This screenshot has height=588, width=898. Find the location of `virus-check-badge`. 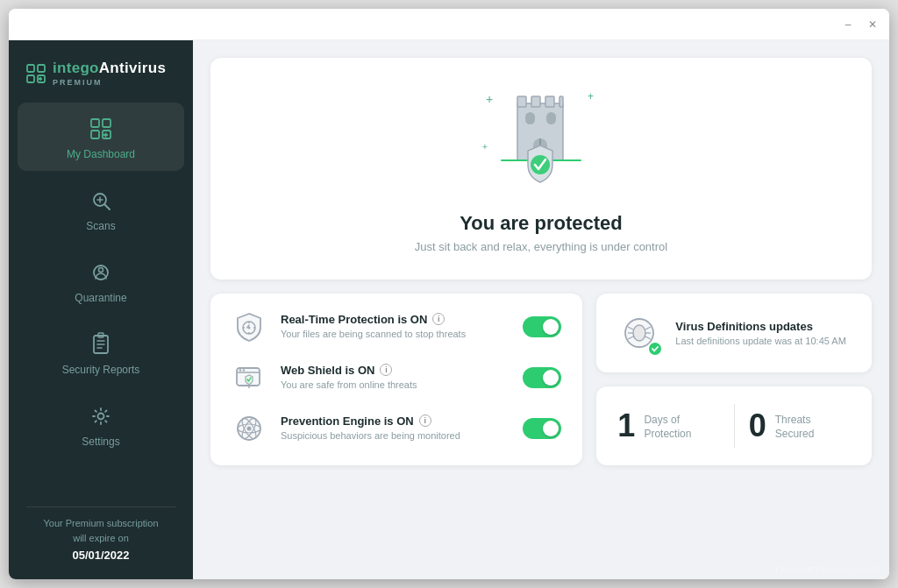

virus-check-badge is located at coordinates (655, 349).